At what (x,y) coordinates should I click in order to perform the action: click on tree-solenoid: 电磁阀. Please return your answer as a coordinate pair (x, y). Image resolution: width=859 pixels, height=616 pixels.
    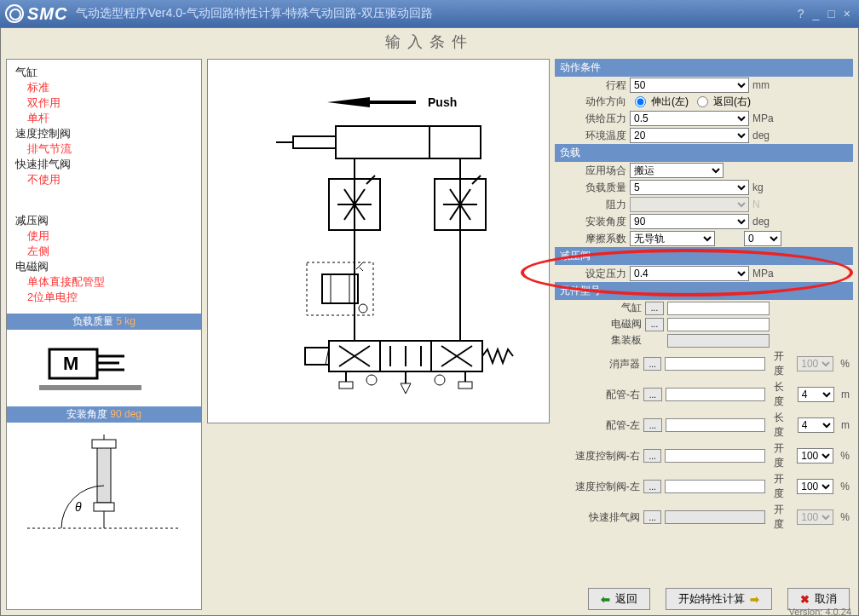
    Looking at the image, I should click on (104, 267).